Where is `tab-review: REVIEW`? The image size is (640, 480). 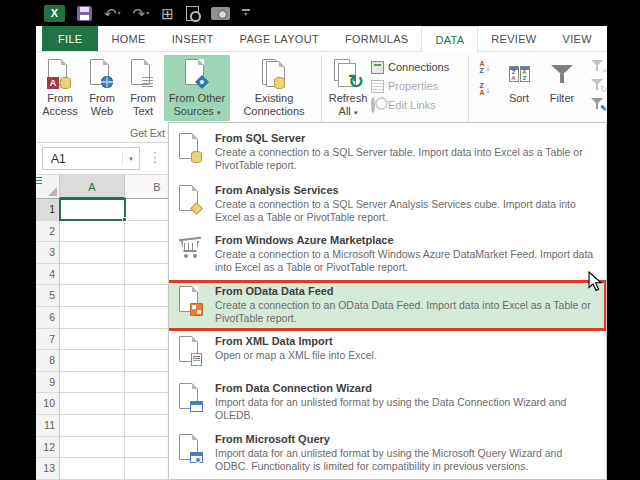
tab-review: REVIEW is located at coordinates (514, 38).